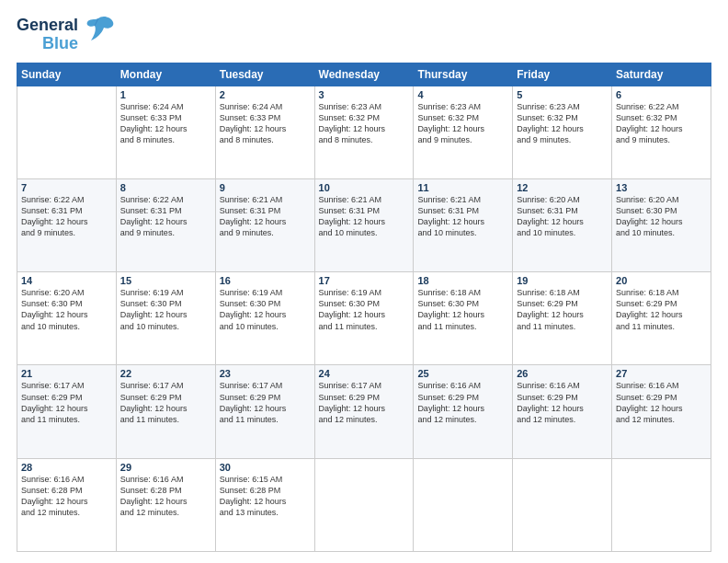 This screenshot has height=563, width=728. Describe the element at coordinates (364, 95) in the screenshot. I see `day-number: 3` at that location.